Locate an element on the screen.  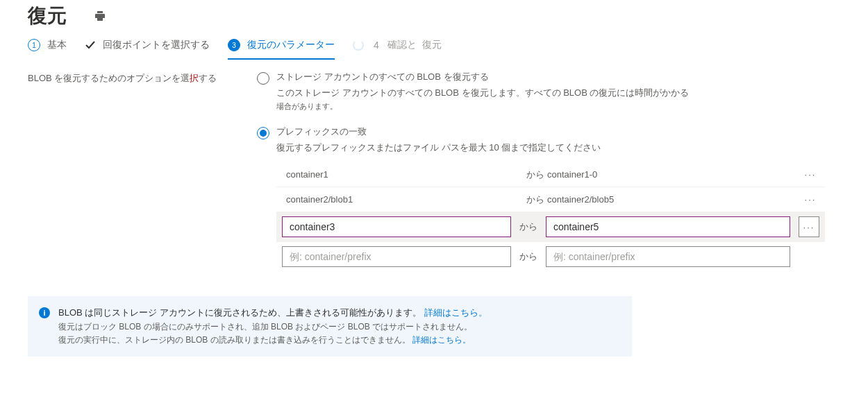
option-desc: 復元するプレフィックスまたはファイル パスを最大 10 個まで指定してください is located at coordinates (439, 148).